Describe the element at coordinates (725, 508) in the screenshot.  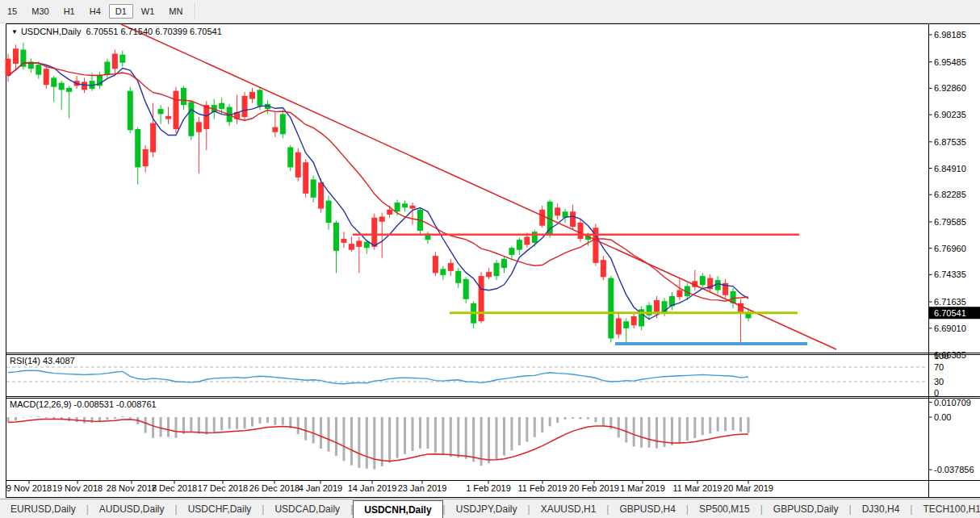
I see `tab-sp500-m15: SP500,M15` at that location.